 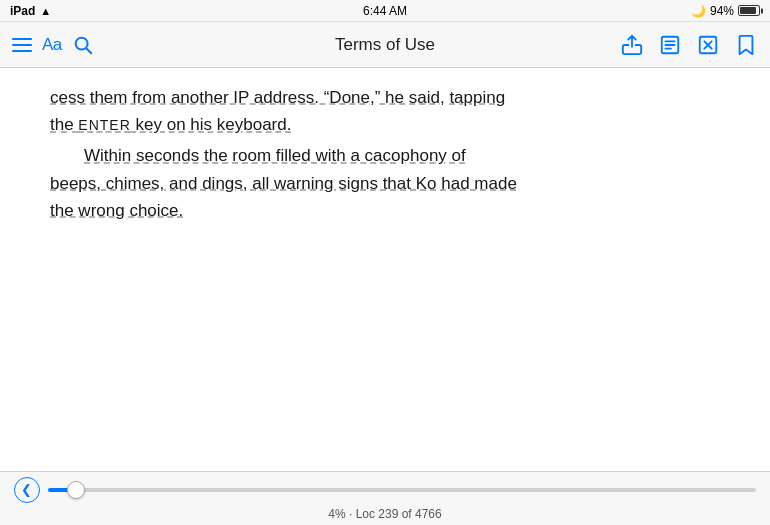 I want to click on text-line-4: beeps, chimes, and dings, all warning si…, so click(x=284, y=184).